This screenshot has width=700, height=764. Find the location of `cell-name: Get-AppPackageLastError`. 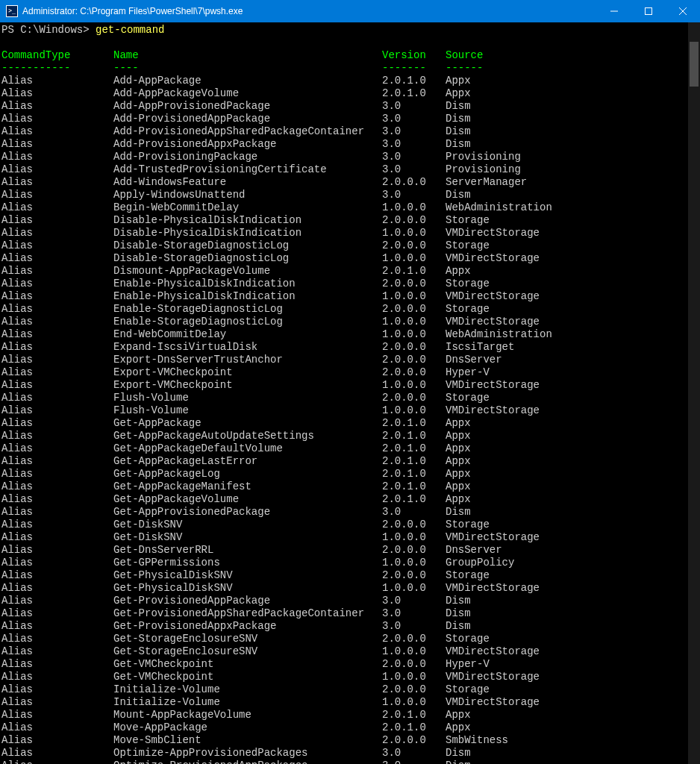

cell-name: Get-AppPackageLastError is located at coordinates (248, 461).